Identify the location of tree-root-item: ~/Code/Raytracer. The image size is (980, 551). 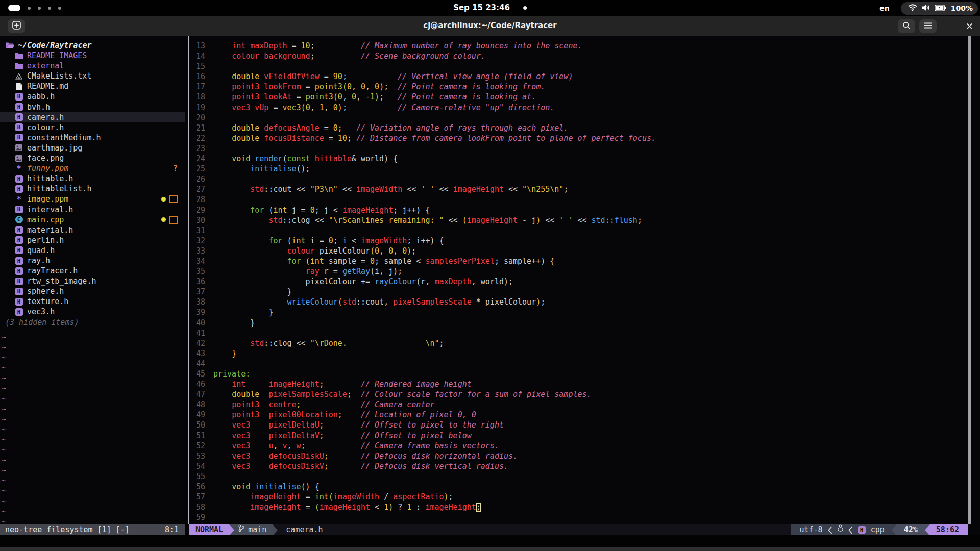
(92, 45).